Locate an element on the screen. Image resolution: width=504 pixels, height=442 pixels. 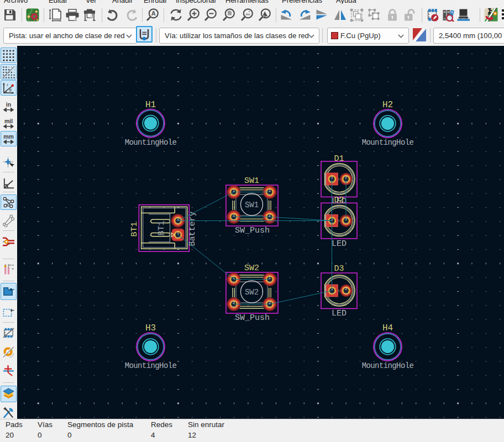
svg-text: in is located at coordinates (9, 104).